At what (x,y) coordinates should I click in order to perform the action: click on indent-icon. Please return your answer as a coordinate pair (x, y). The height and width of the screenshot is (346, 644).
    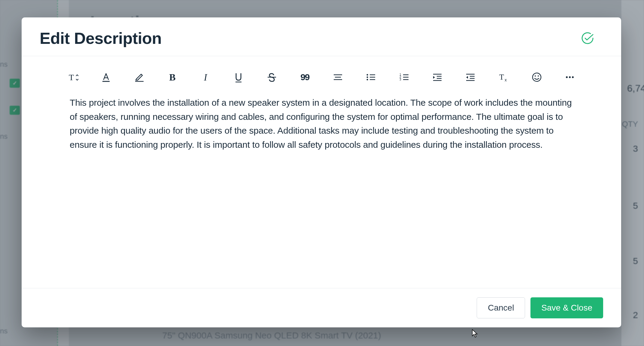
    Looking at the image, I should click on (437, 77).